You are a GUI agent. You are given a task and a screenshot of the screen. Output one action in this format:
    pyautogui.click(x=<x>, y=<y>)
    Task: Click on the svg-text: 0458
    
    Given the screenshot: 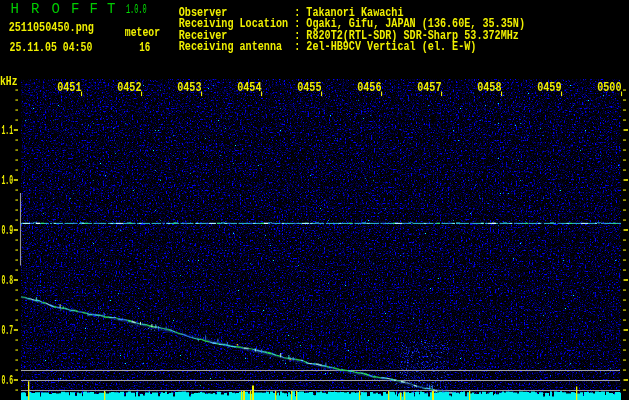 What is the action you would take?
    pyautogui.click(x=489, y=88)
    